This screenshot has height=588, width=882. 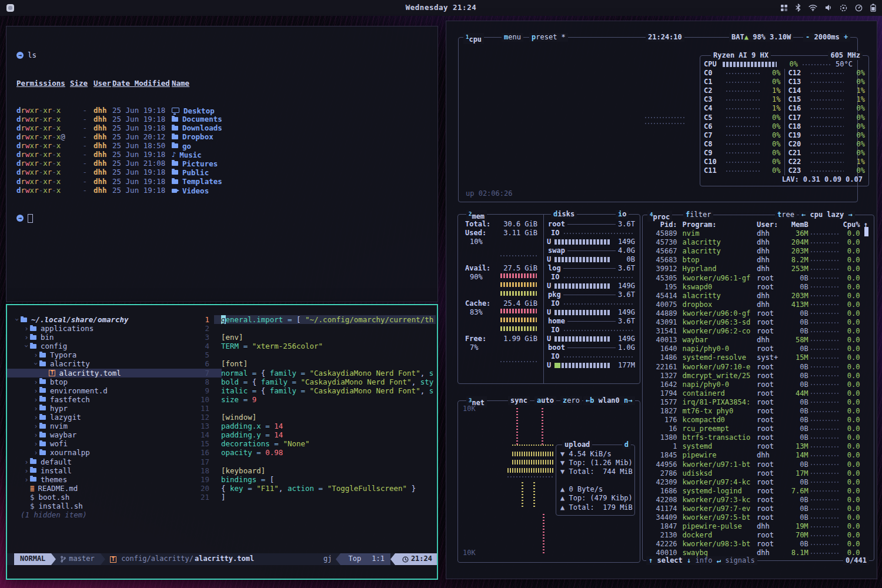 I want to click on tab-proc: 4proc, so click(x=660, y=216).